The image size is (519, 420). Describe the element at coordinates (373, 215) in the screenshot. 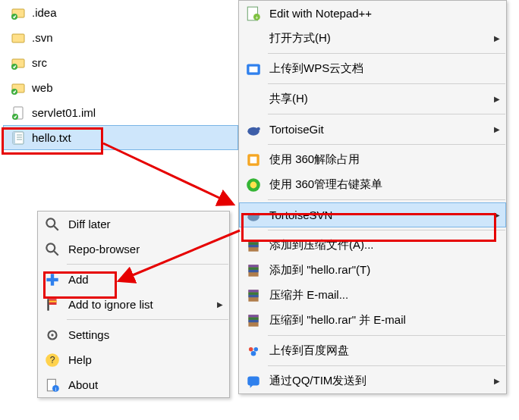

I see `menu-item: TortoiseSVN▶` at that location.